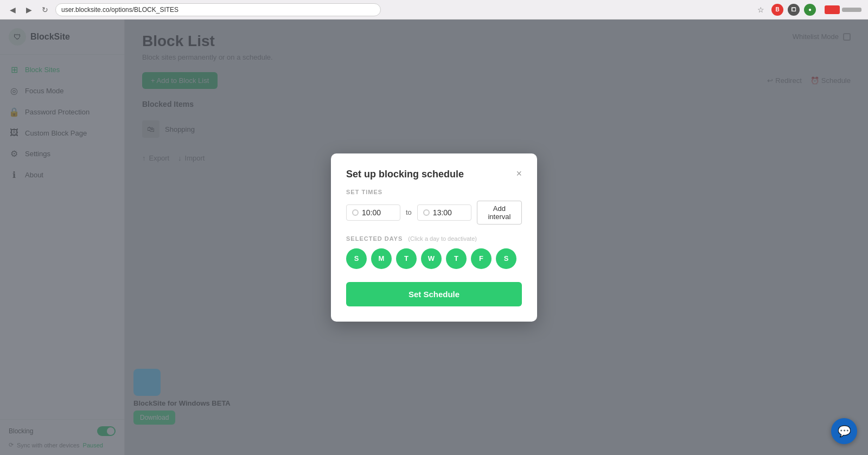  What do you see at coordinates (449, 213) in the screenshot?
I see `end-time-input` at bounding box center [449, 213].